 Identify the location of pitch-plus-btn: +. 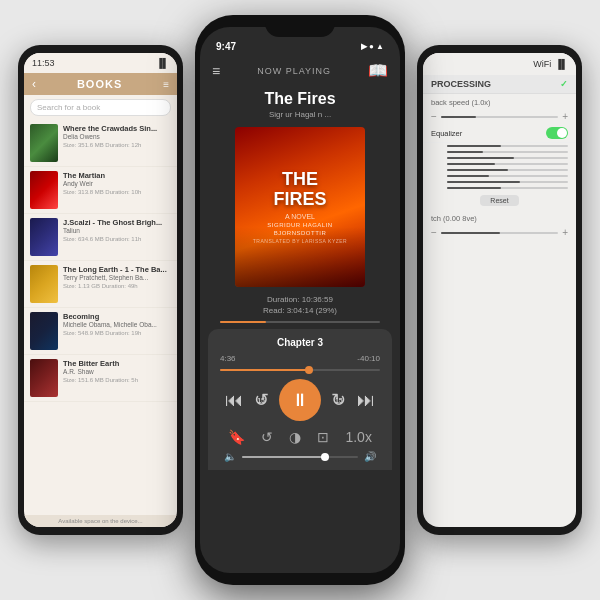
(565, 232).